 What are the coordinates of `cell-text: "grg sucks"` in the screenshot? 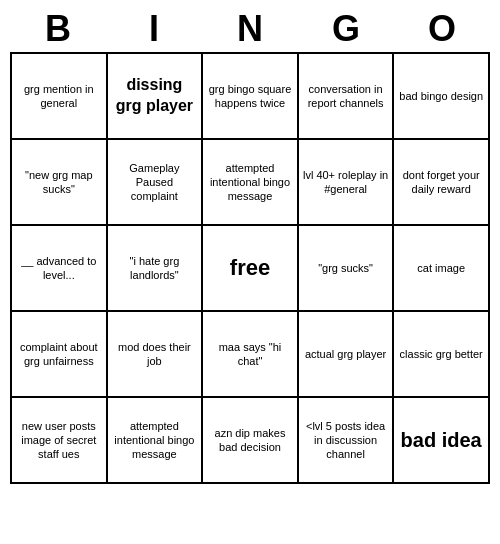 It's located at (346, 268).